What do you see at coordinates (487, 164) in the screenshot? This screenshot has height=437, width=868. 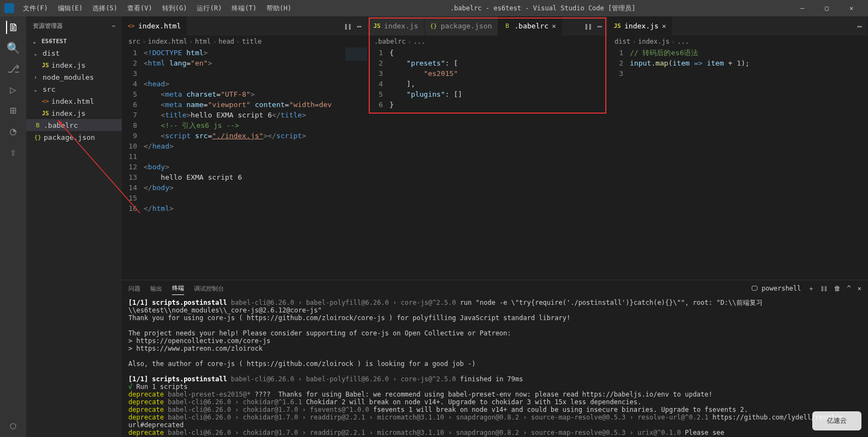 I see `code-content: { "presets": [ "es2015" ], "plugins": []…` at bounding box center [487, 164].